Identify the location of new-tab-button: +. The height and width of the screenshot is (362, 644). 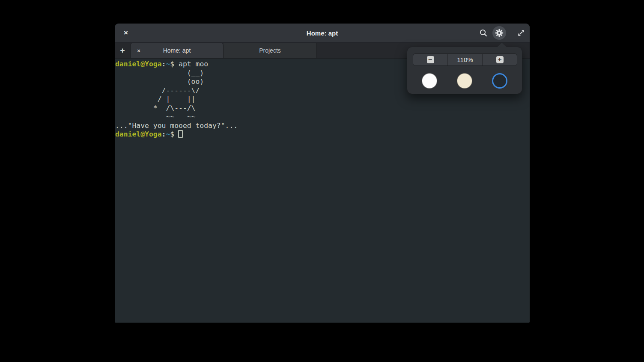
(122, 50).